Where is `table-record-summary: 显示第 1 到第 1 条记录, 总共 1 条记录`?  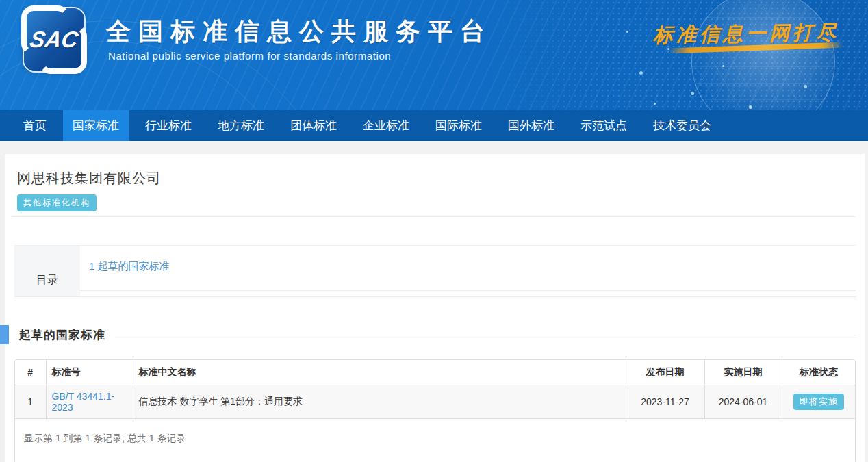
table-record-summary: 显示第 1 到第 1 条记录, 总共 1 条记录 is located at coordinates (435, 440).